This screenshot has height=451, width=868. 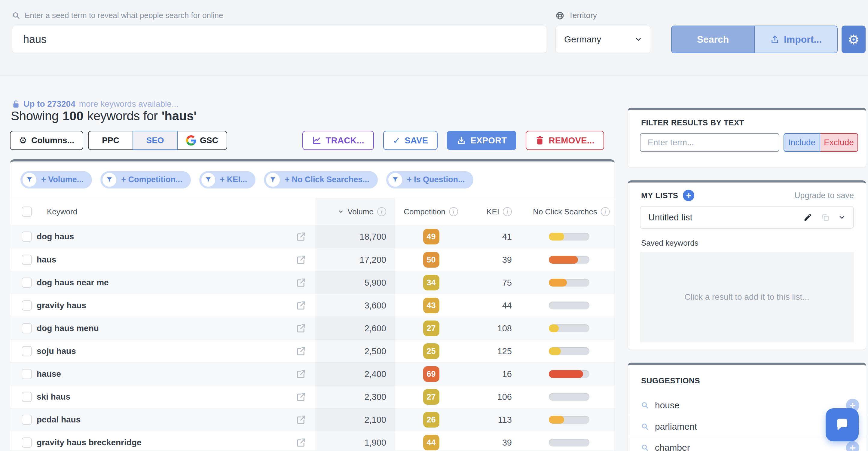 I want to click on remove-button: REMOVE..., so click(x=565, y=140).